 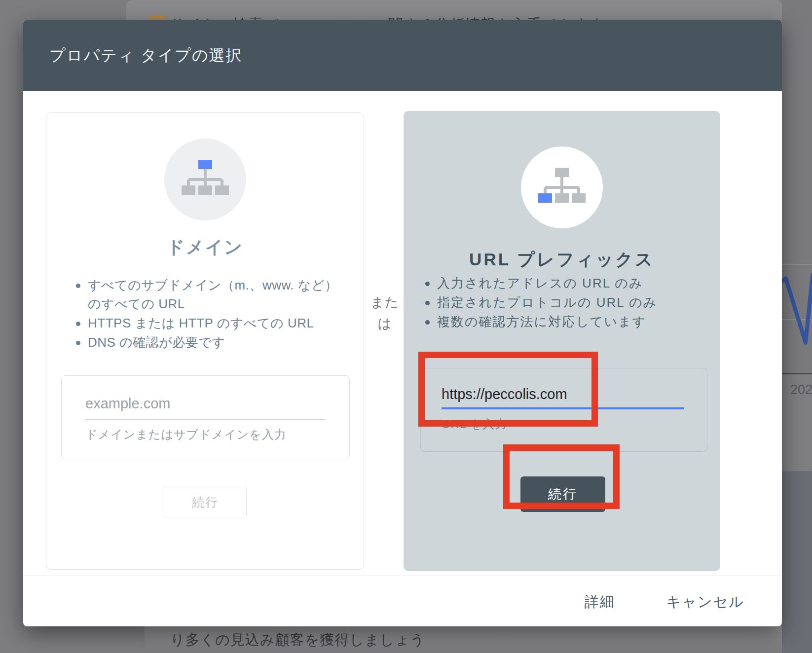 I want to click on background-bottom-text: り多くの見込み顧客を獲得しましょう, so click(x=298, y=640).